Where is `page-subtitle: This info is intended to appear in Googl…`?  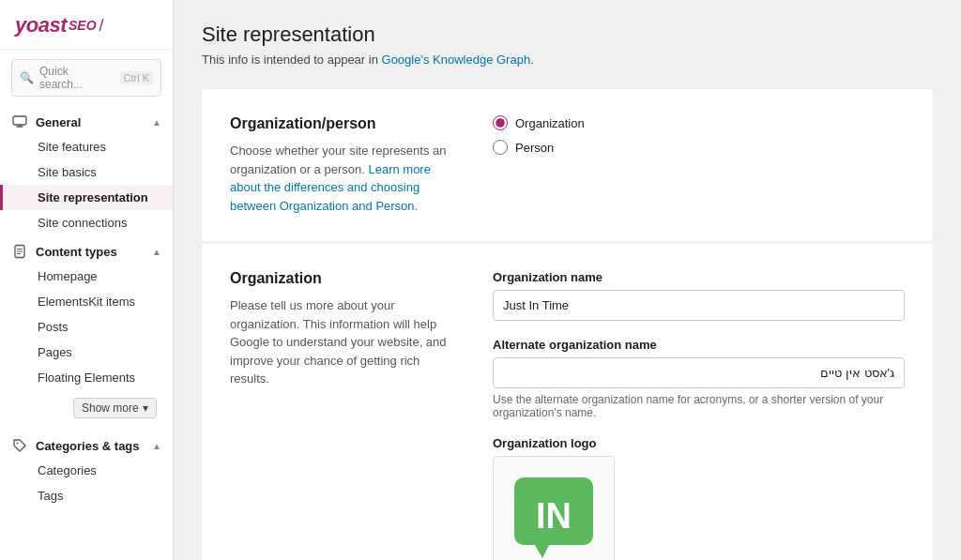
page-subtitle: This info is intended to appear in Googl… is located at coordinates (567, 60).